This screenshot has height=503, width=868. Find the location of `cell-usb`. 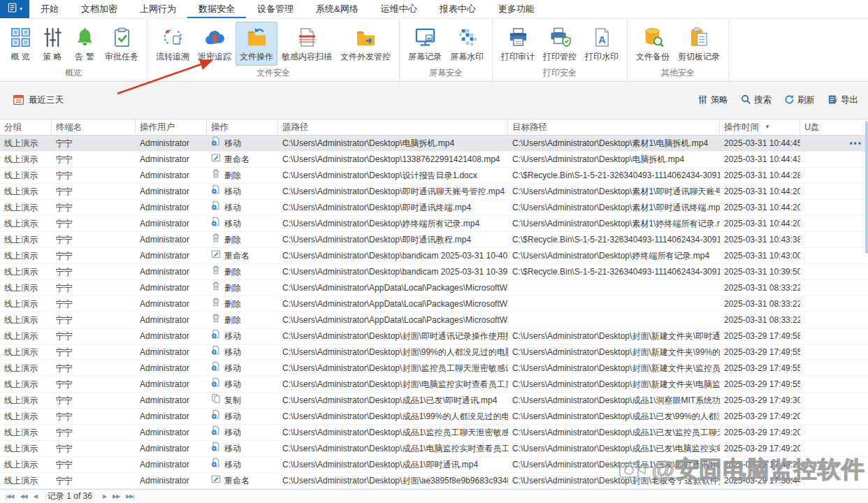

cell-usb is located at coordinates (834, 224).